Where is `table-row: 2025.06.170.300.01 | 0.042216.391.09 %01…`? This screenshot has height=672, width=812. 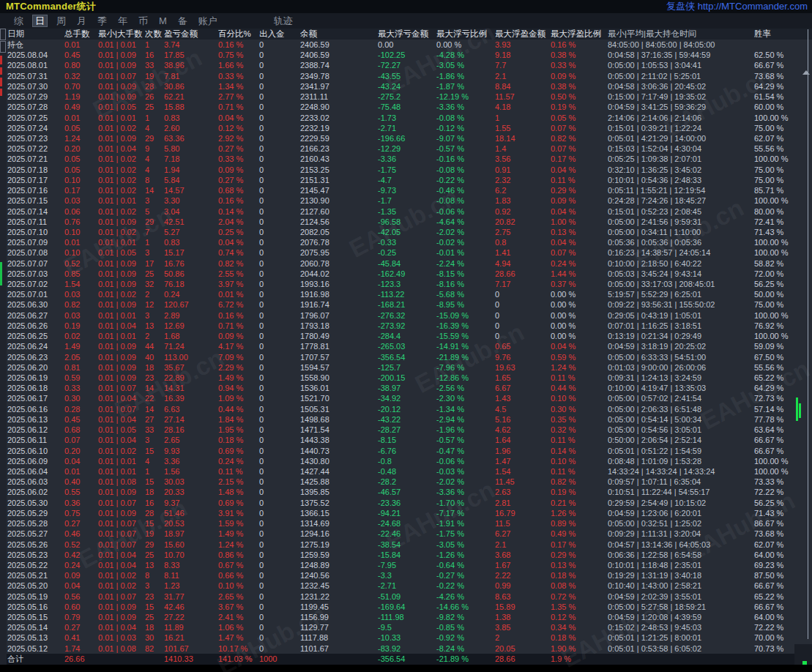 table-row: 2025.06.170.300.01 | 0.042216.391.09 %01… is located at coordinates (406, 398).